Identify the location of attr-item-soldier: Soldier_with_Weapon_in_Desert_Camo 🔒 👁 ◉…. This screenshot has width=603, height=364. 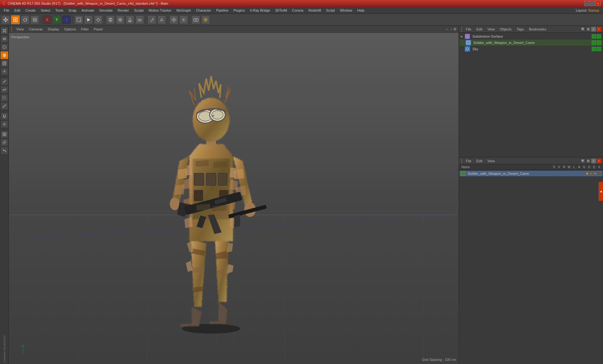
(531, 174).